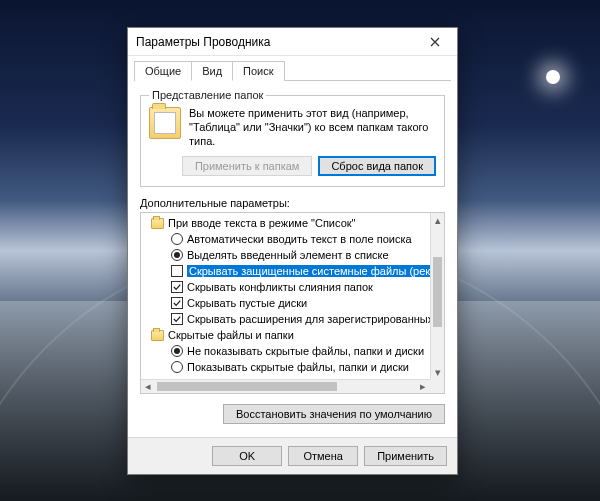 This screenshot has height=501, width=600. I want to click on tree-item-label: Автоматически вводить текст в поле поиск…, so click(302, 239).